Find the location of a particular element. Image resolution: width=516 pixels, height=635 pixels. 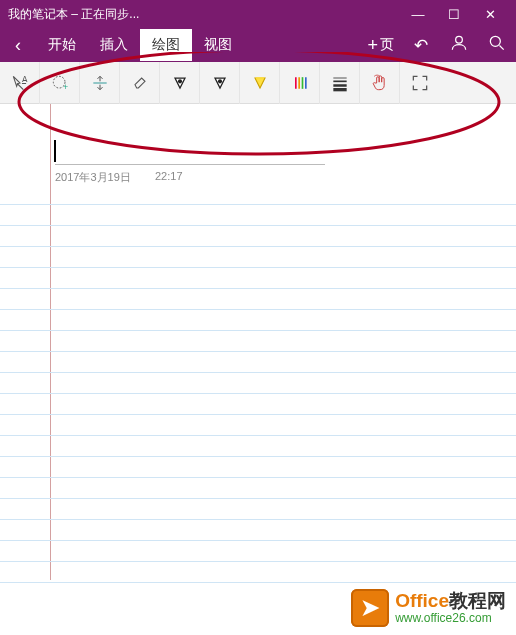

page-time: 22:17 is located at coordinates (169, 176).